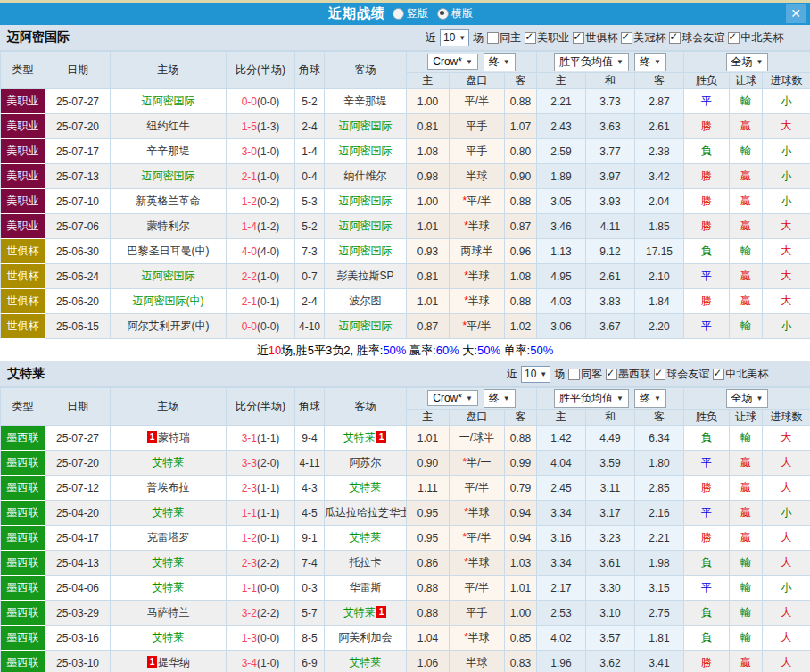 This screenshot has height=672, width=810. Describe the element at coordinates (562, 488) in the screenshot. I see `avg-home: 2.45` at that location.